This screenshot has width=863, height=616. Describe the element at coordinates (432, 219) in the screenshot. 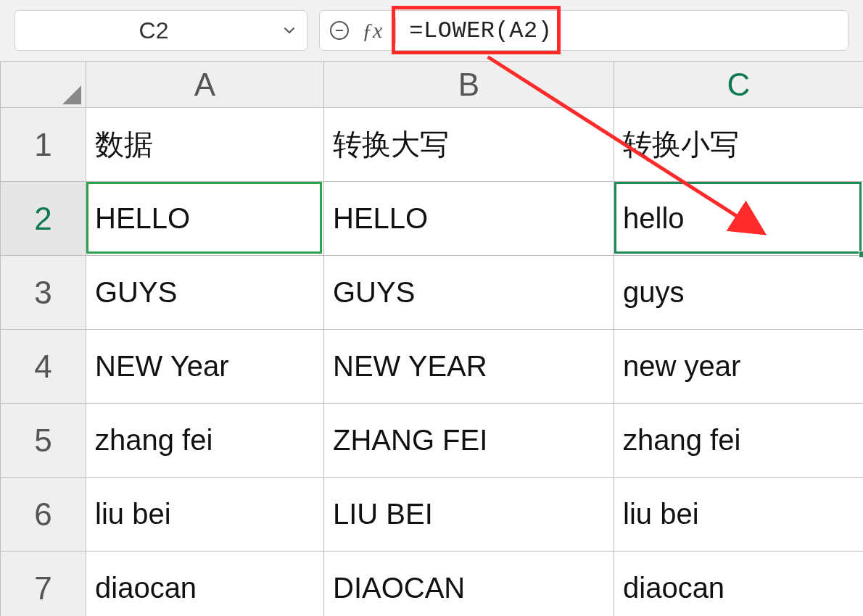

I see `table-row: 2HELLOHELLOhello` at that location.